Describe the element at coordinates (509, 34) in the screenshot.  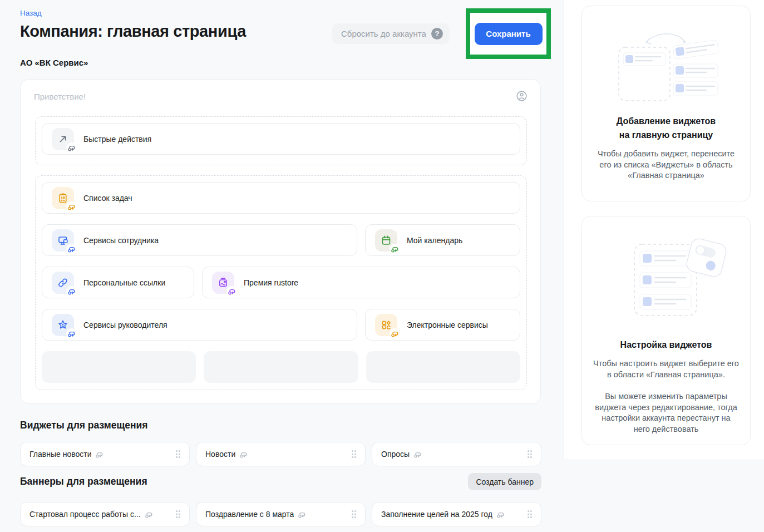
I see `save-button: Сохранить` at that location.